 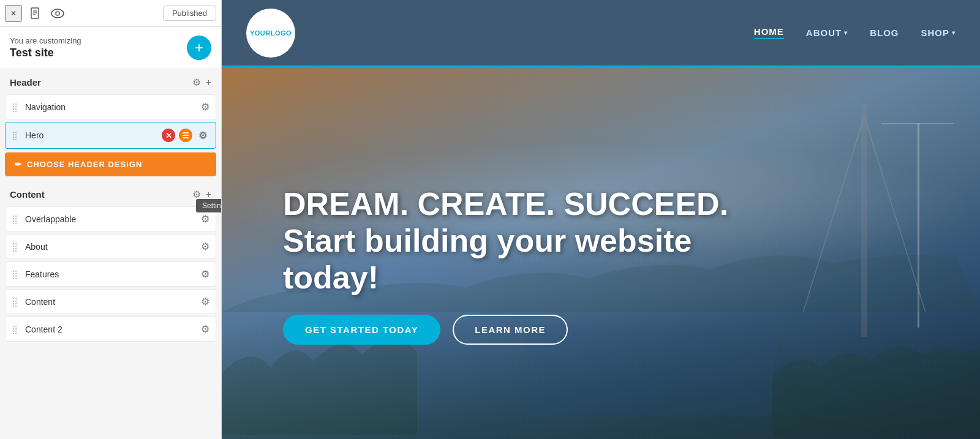 I want to click on add-button: +, so click(x=199, y=48).